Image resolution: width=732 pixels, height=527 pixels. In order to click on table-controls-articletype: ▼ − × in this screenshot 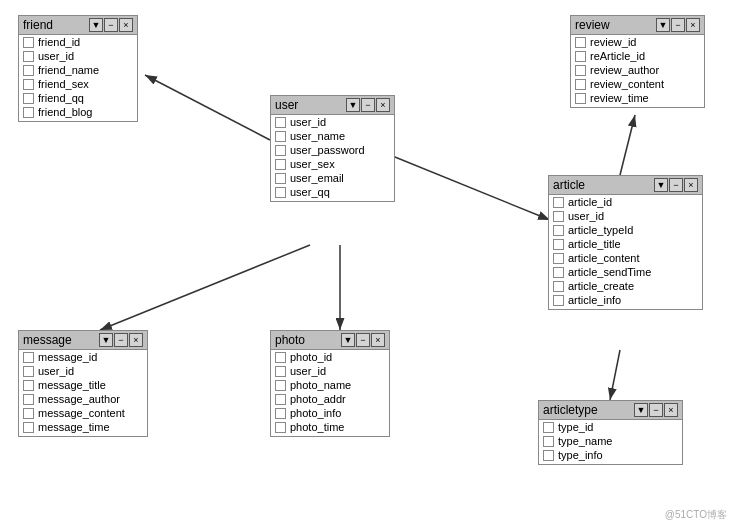, I will do `click(656, 410)`.